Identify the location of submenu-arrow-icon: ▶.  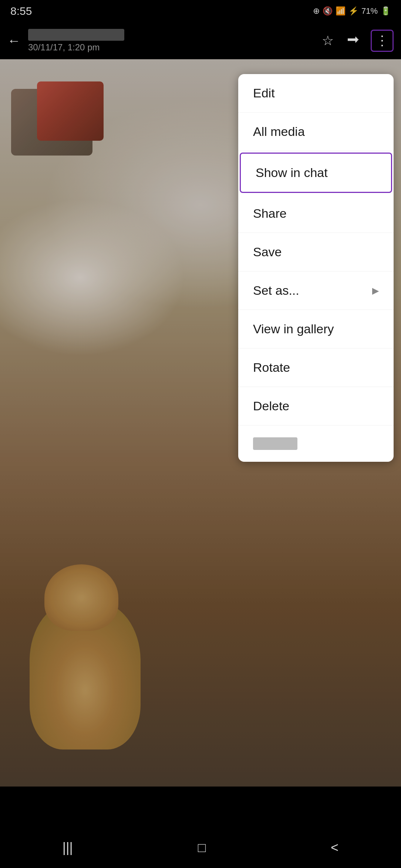
(375, 291).